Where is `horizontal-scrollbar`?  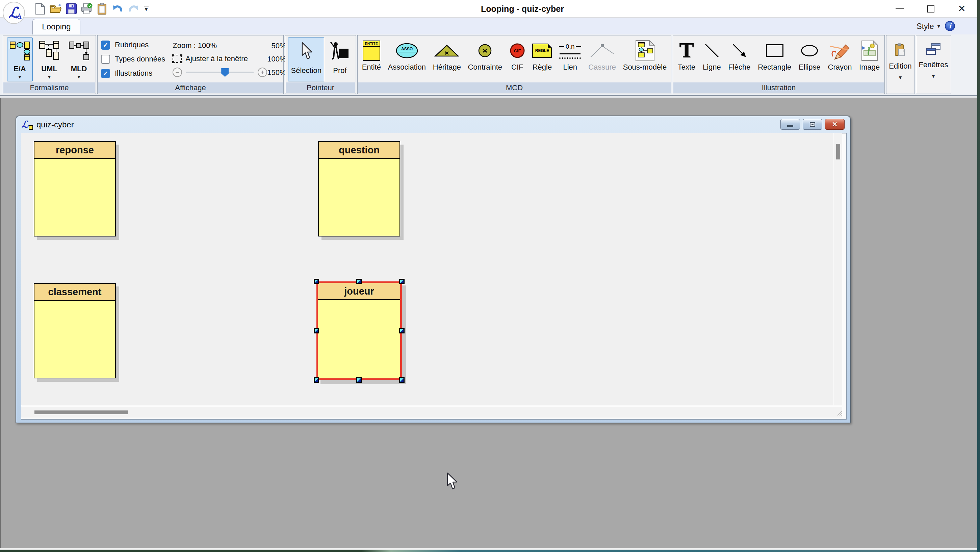 horizontal-scrollbar is located at coordinates (431, 412).